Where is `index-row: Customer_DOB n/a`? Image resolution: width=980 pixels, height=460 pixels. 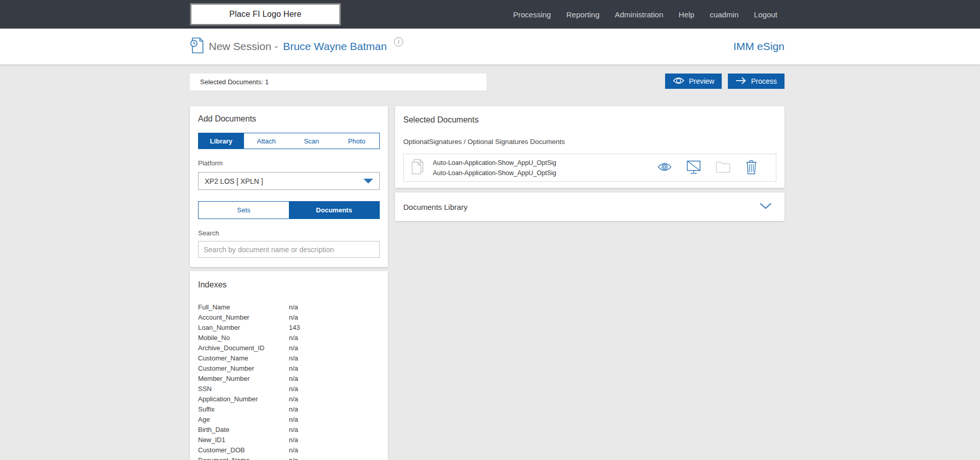 index-row: Customer_DOB n/a is located at coordinates (289, 450).